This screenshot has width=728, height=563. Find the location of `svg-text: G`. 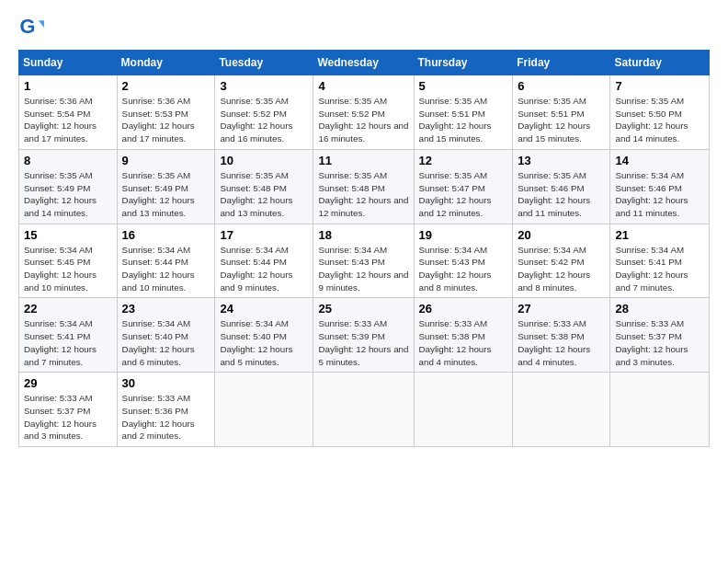

svg-text: G is located at coordinates (28, 26).